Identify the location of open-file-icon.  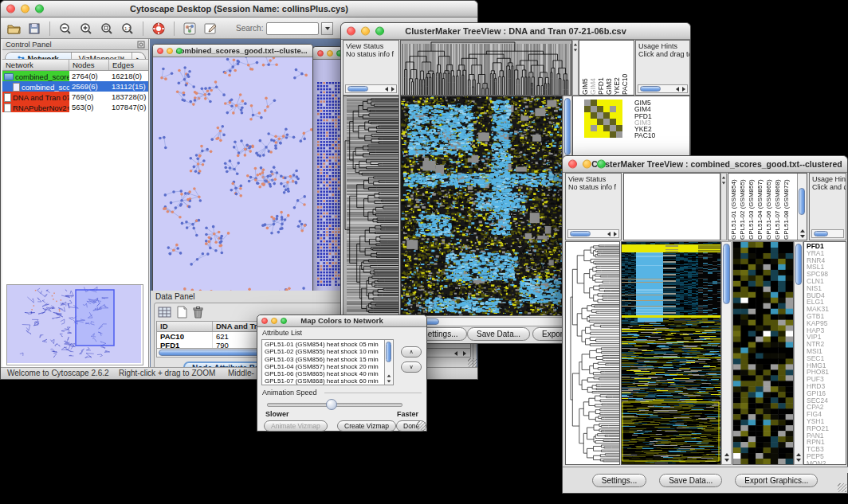
(14, 29).